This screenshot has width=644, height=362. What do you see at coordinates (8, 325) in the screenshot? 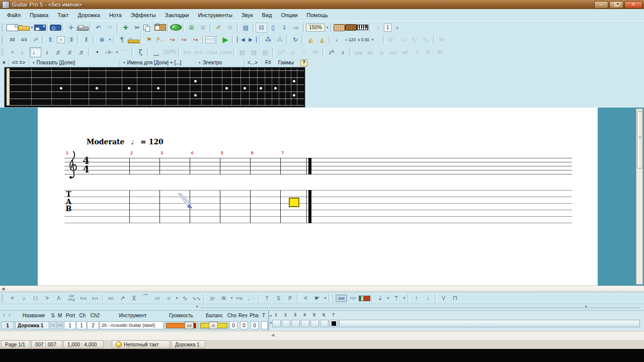
I see `track-number-cell: 1` at bounding box center [8, 325].